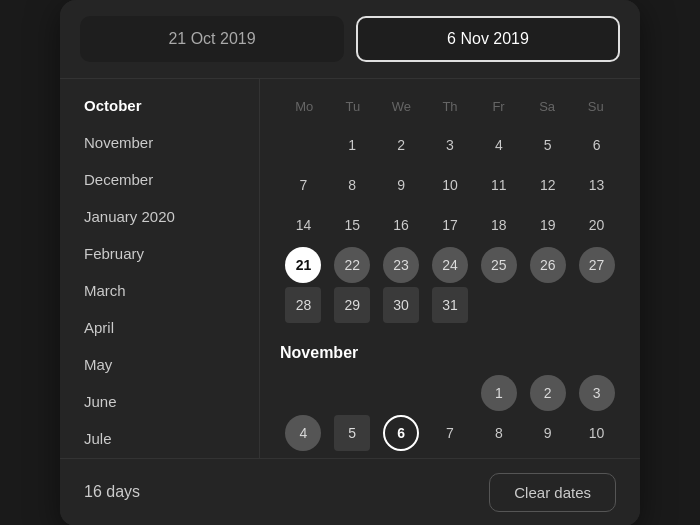 This screenshot has width=700, height=525. What do you see at coordinates (112, 492) in the screenshot?
I see `days-count: 16 days` at bounding box center [112, 492].